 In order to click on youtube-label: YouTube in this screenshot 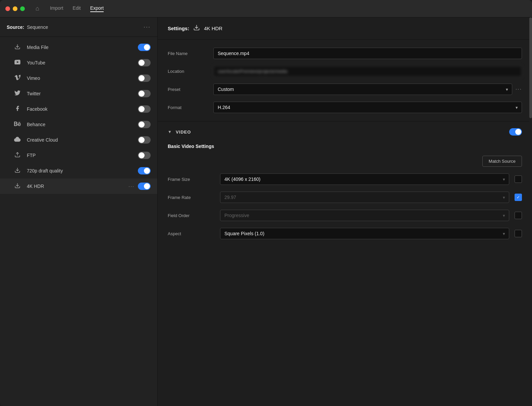, I will do `click(80, 63)`.